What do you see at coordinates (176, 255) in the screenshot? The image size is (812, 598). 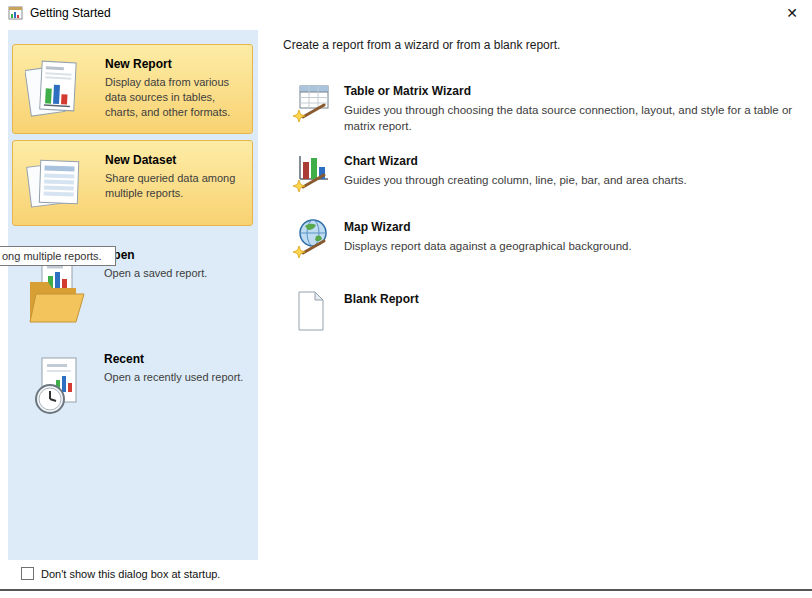 I see `sidebar-item-title: Open` at bounding box center [176, 255].